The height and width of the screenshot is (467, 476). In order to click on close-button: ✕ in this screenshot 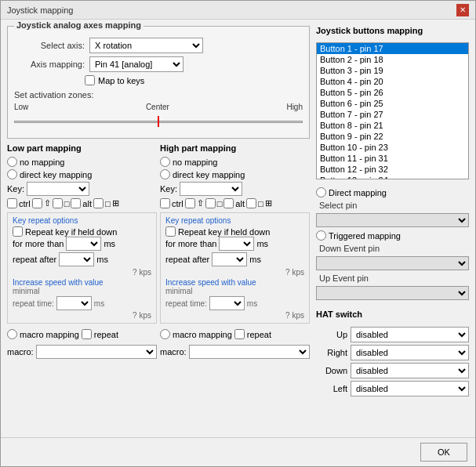, I will do `click(463, 10)`.